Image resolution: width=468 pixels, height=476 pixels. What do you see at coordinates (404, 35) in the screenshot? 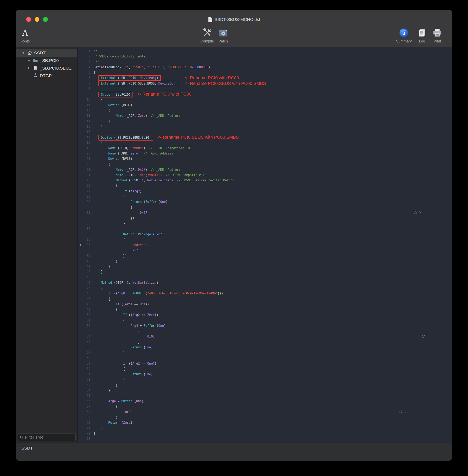
I see `summary-button: i Summary` at bounding box center [404, 35].